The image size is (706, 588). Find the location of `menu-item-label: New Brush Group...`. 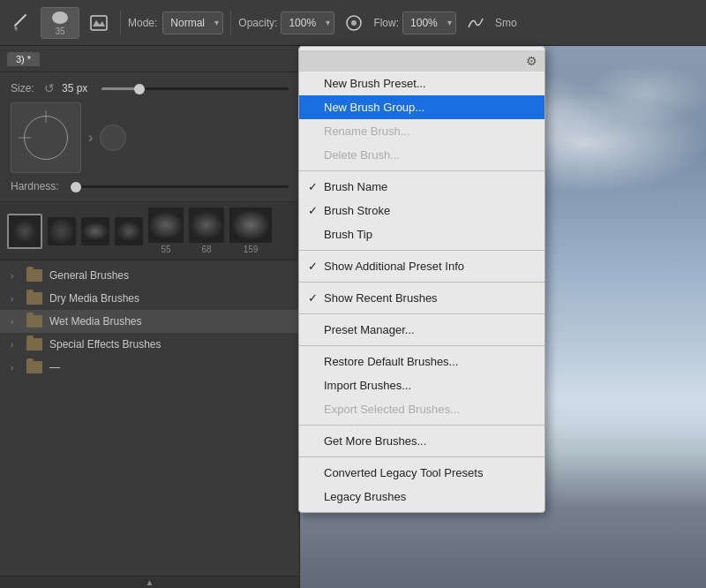

menu-item-label: New Brush Group... is located at coordinates (374, 108).